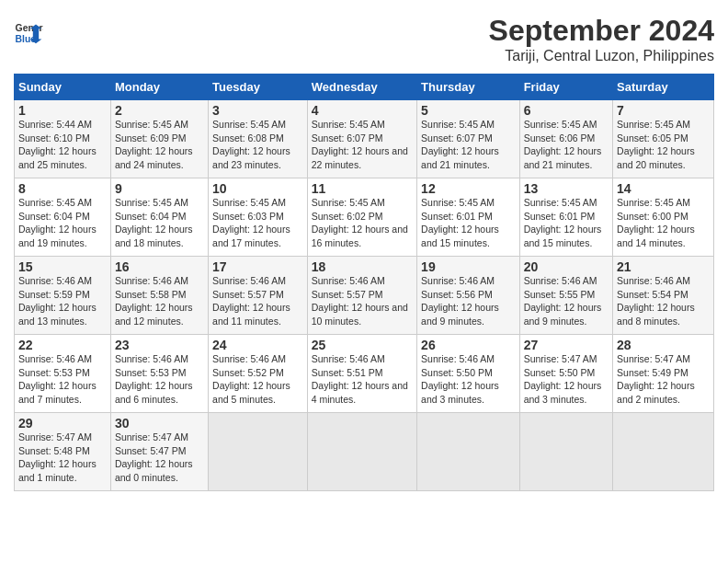  What do you see at coordinates (63, 453) in the screenshot?
I see `table-cell: 29Sunrise: 5:47 AMSunset: 5:48 PMDayligh…` at bounding box center [63, 453].